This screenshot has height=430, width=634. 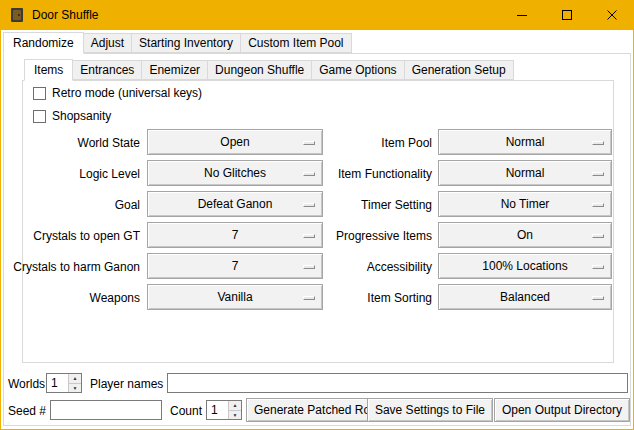 I want to click on accessibility-dropdown: 100% Locations, so click(x=525, y=266).